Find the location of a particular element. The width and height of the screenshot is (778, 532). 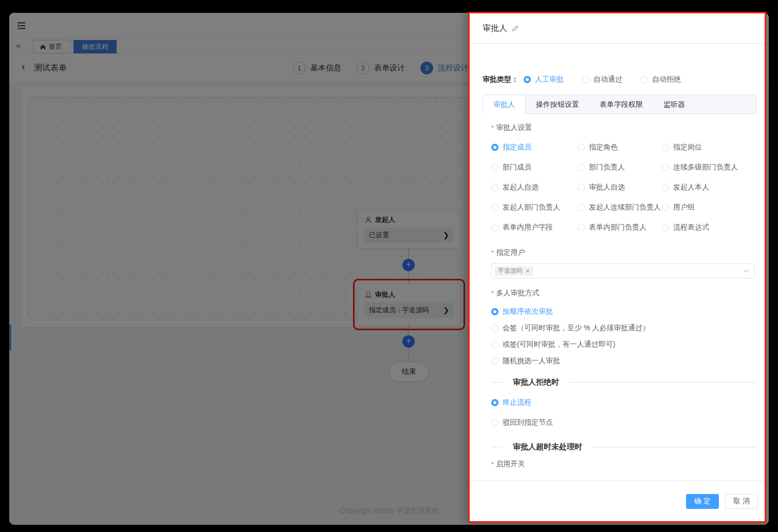

radio-return-to-node: 驳回到指定节点 is located at coordinates (624, 423).